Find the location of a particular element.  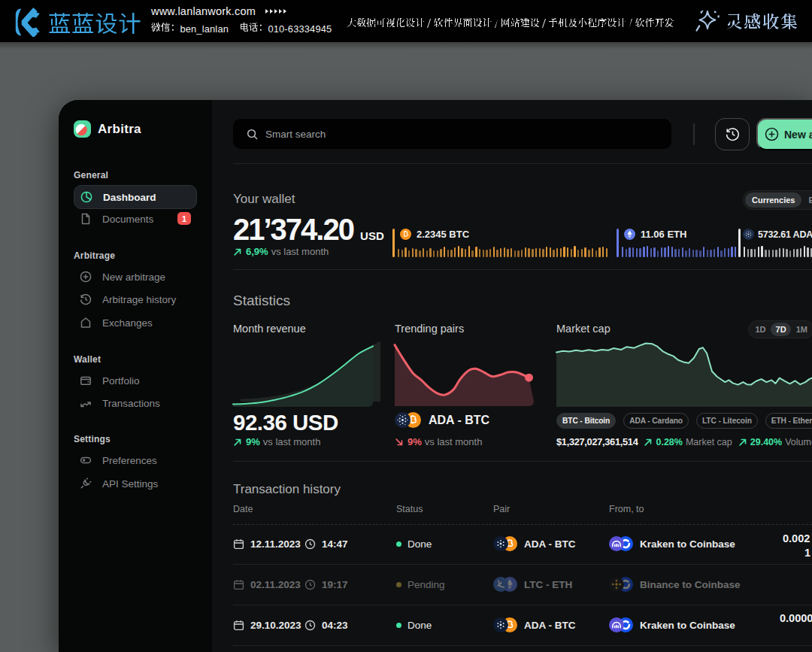

pill-ada-cardano: ADA - Cardano is located at coordinates (656, 421).